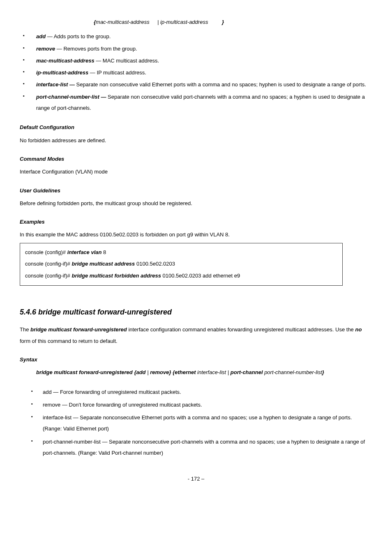 The height and width of the screenshot is (555, 392). Describe the element at coordinates (196, 312) in the screenshot. I see `command-title: 5.4.6 bridge multicast forward-unregiste…` at that location.